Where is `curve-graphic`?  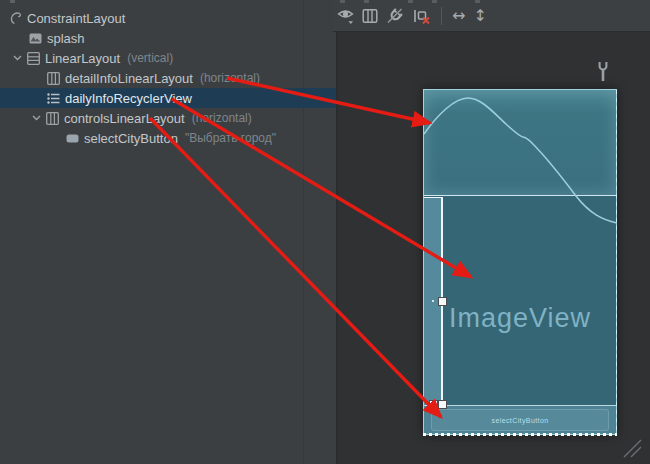
curve-graphic is located at coordinates (520, 160).